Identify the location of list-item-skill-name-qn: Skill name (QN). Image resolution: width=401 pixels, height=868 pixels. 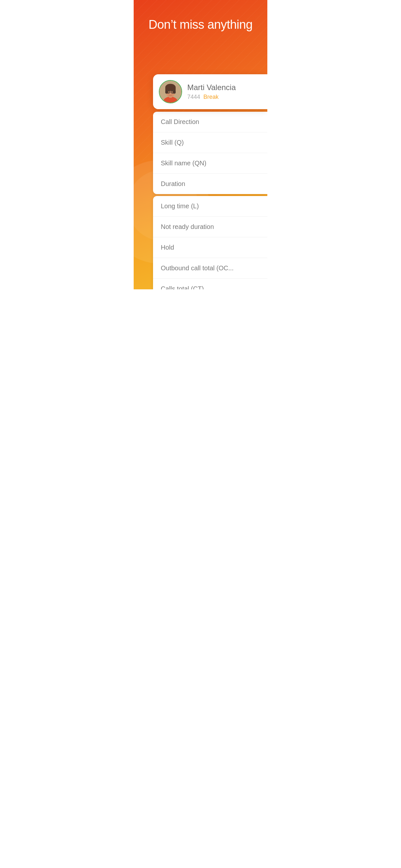
(210, 163).